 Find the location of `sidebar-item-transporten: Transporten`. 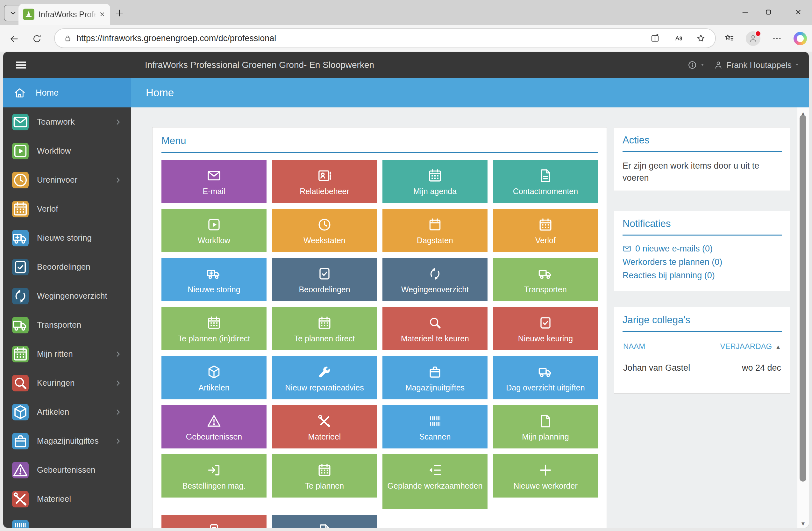

sidebar-item-transporten: Transporten is located at coordinates (67, 325).